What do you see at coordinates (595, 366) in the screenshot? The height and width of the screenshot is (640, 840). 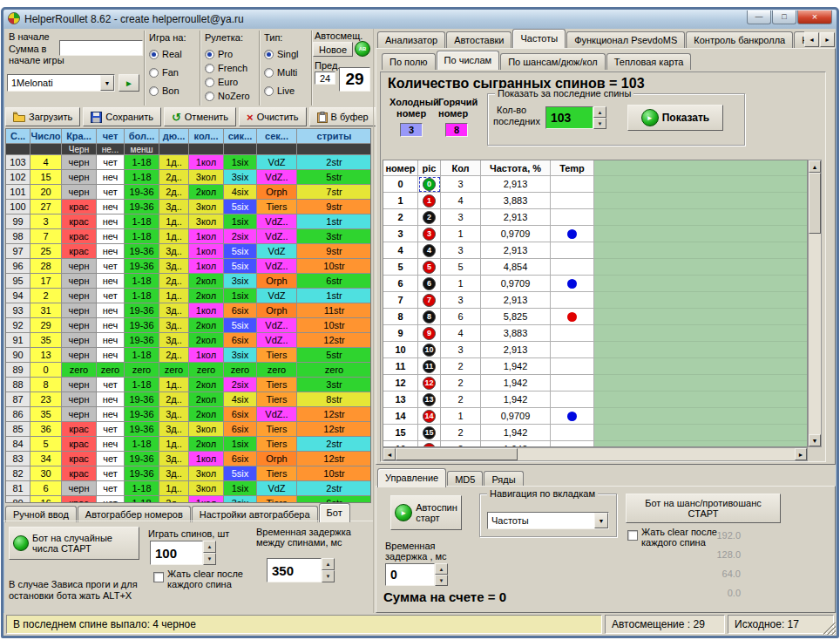 I see `frequency-row: 111121,942` at bounding box center [595, 366].